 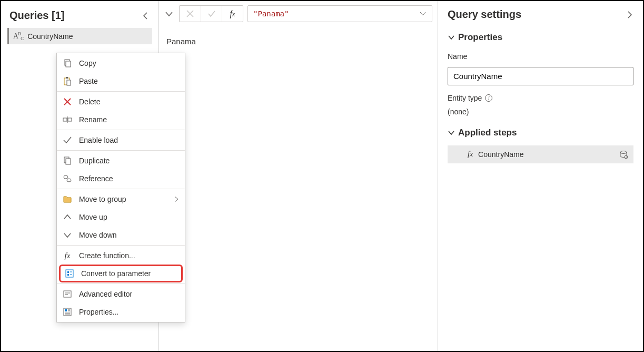 What do you see at coordinates (540, 76) in the screenshot?
I see `name-input` at bounding box center [540, 76].